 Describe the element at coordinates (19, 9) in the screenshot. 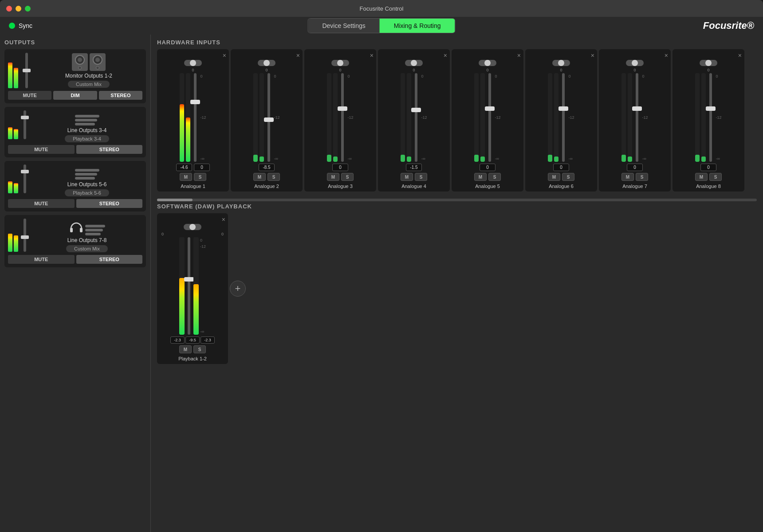

I see `minimize-button` at that location.